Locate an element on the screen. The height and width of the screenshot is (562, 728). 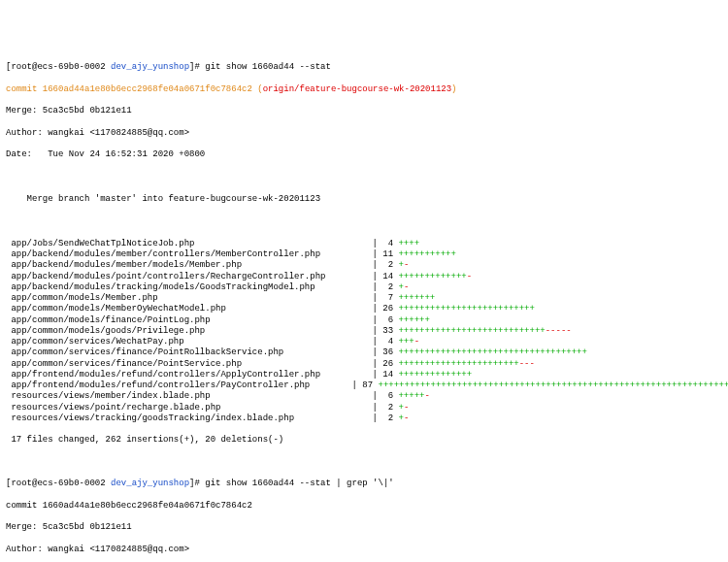
deletions-icon: --- is located at coordinates (527, 365).